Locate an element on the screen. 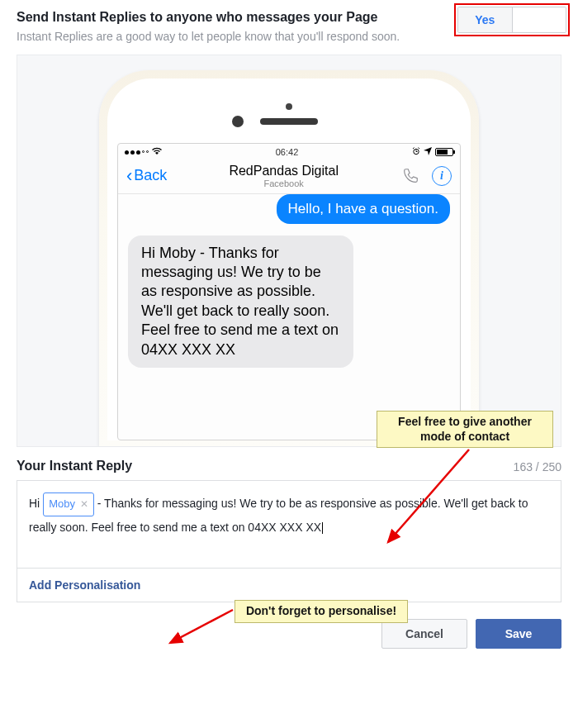 This screenshot has width=578, height=728. call-icon is located at coordinates (410, 176).